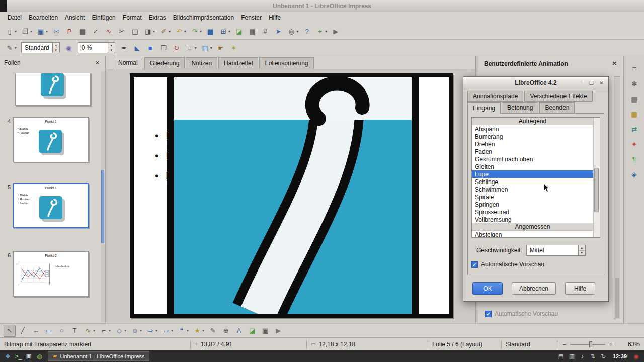 Image resolution: width=644 pixels, height=362 pixels. Describe the element at coordinates (29, 356) in the screenshot. I see `file-manager-icon: ▣` at that location.